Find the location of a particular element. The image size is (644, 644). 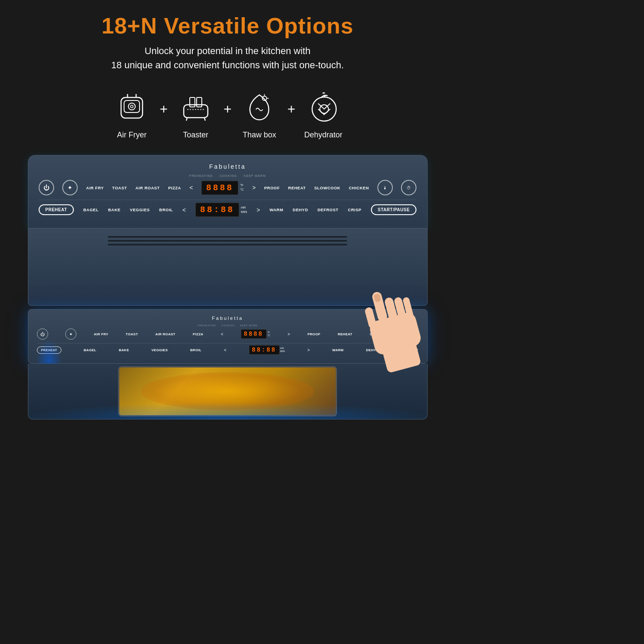

bake-button: BAKE is located at coordinates (114, 210).